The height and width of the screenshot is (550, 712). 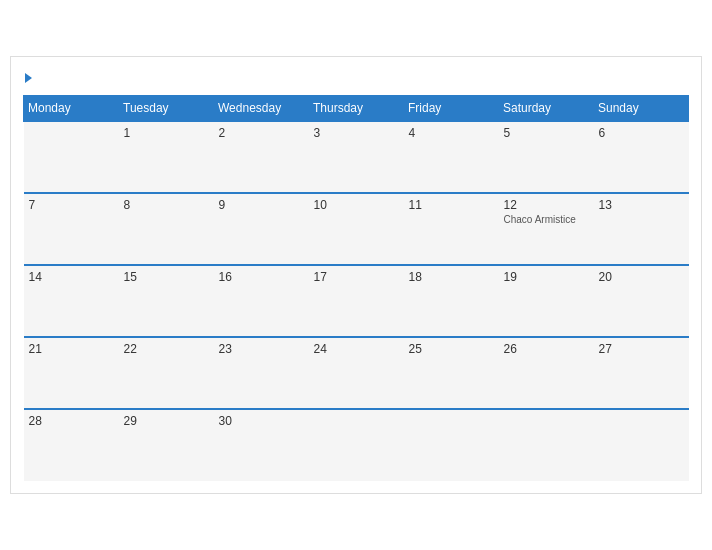 I want to click on day-cell: 28, so click(x=72, y=445).